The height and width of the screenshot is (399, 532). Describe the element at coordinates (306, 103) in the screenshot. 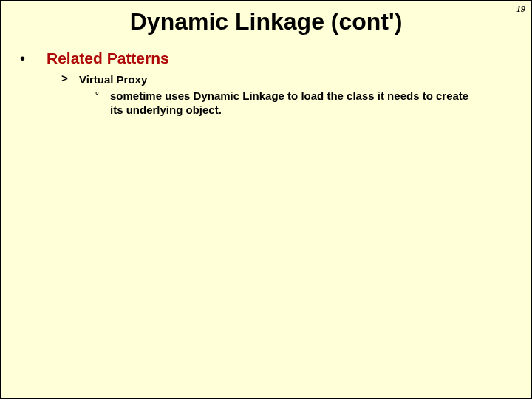

I see `bullet-level-3: ° sometime uses Dynamic Linkage to load …` at that location.